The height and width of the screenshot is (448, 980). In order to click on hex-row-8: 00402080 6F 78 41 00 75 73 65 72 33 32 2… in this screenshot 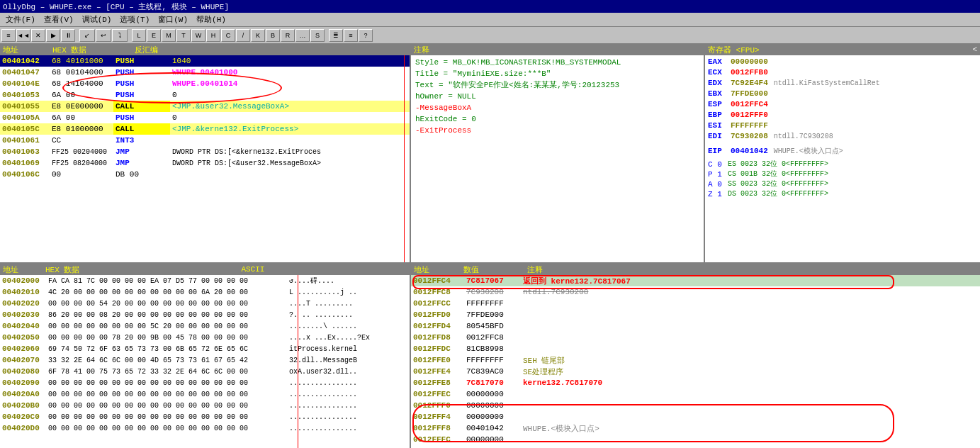, I will do `click(205, 371)`.